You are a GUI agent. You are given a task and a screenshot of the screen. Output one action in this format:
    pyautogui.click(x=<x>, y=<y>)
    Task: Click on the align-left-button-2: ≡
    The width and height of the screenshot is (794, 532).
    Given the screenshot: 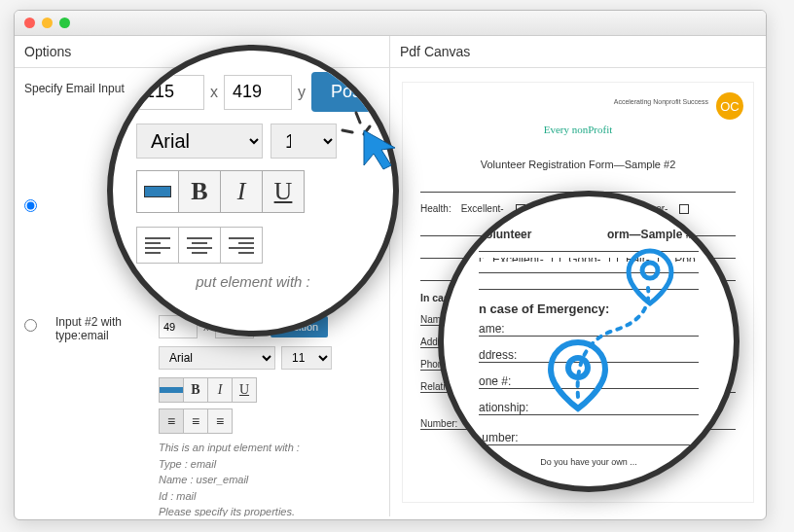 What is the action you would take?
    pyautogui.click(x=171, y=421)
    